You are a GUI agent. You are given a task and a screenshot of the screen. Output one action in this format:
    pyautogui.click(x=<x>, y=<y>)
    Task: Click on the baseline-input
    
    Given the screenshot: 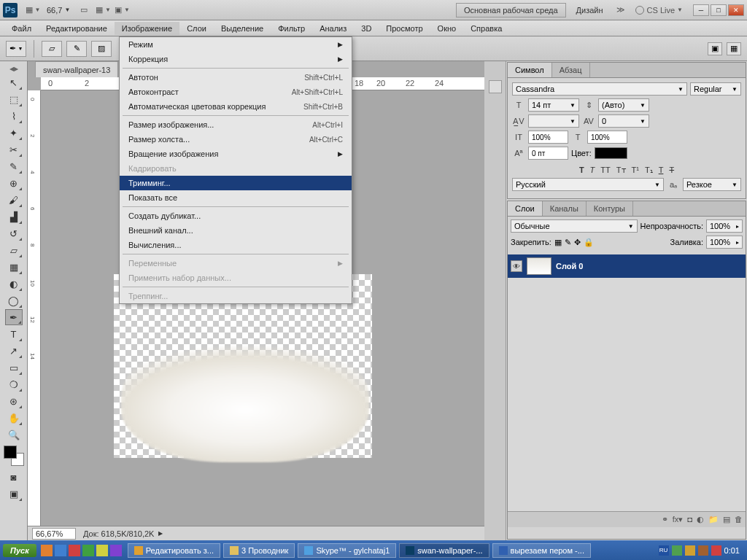 What is the action you would take?
    pyautogui.click(x=549, y=153)
    